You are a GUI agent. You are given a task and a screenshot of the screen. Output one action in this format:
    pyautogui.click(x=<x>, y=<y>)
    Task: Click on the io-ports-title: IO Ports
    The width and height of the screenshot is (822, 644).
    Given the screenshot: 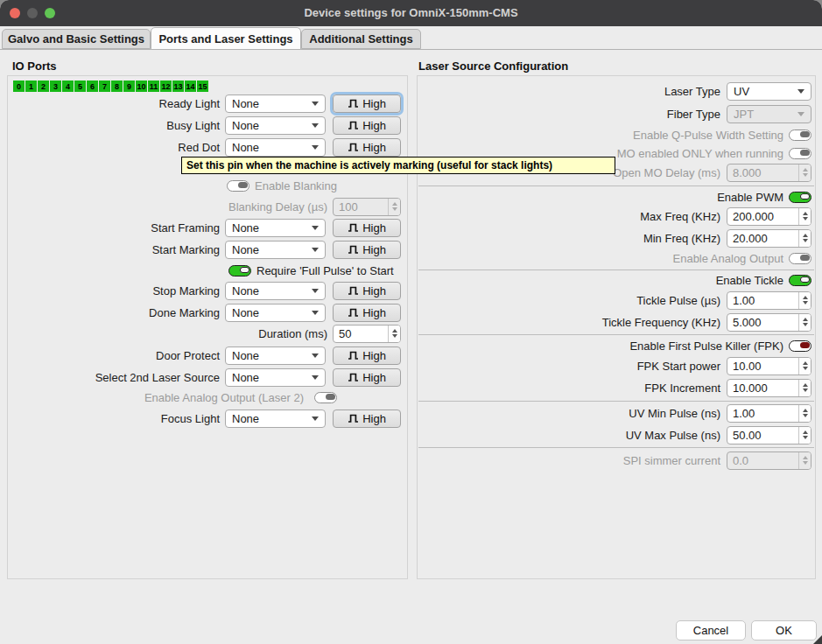 What is the action you would take?
    pyautogui.click(x=35, y=66)
    